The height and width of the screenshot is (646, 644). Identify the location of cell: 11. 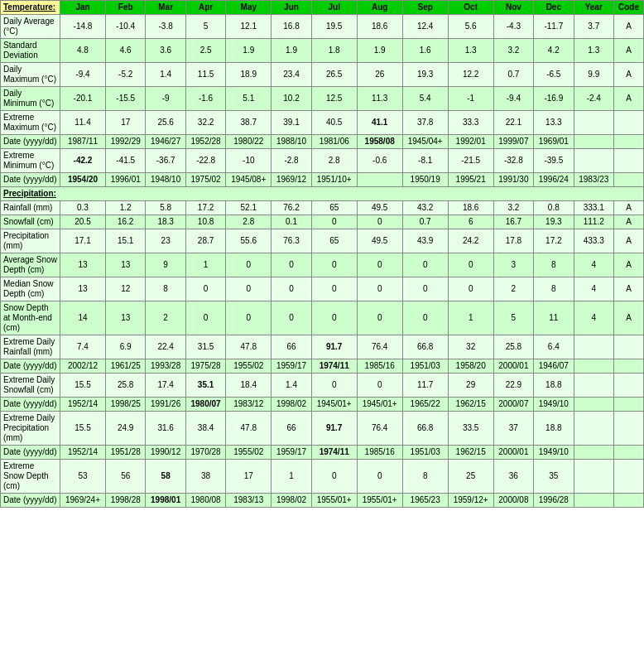
(554, 318).